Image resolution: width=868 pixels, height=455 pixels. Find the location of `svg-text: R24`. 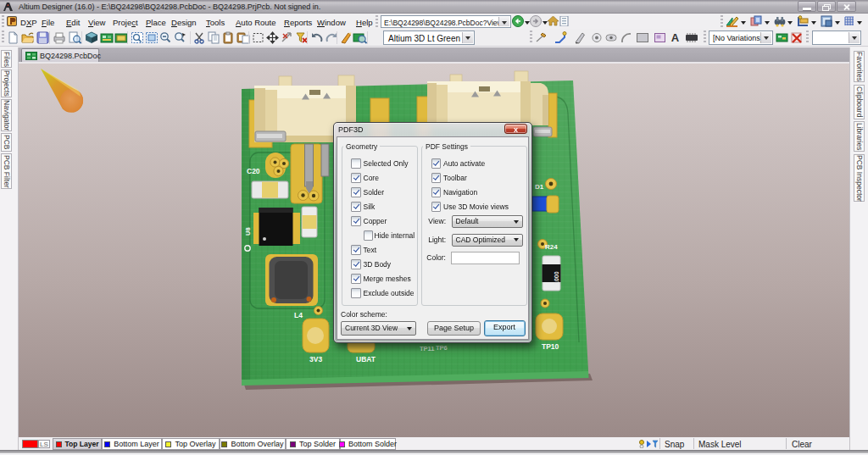

svg-text: R24 is located at coordinates (551, 247).